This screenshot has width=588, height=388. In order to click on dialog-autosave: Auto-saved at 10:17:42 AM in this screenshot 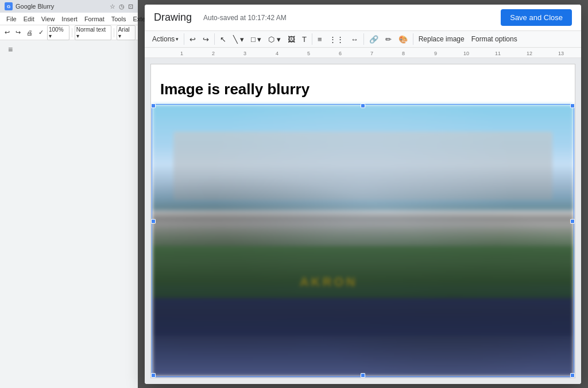, I will do `click(245, 18)`.